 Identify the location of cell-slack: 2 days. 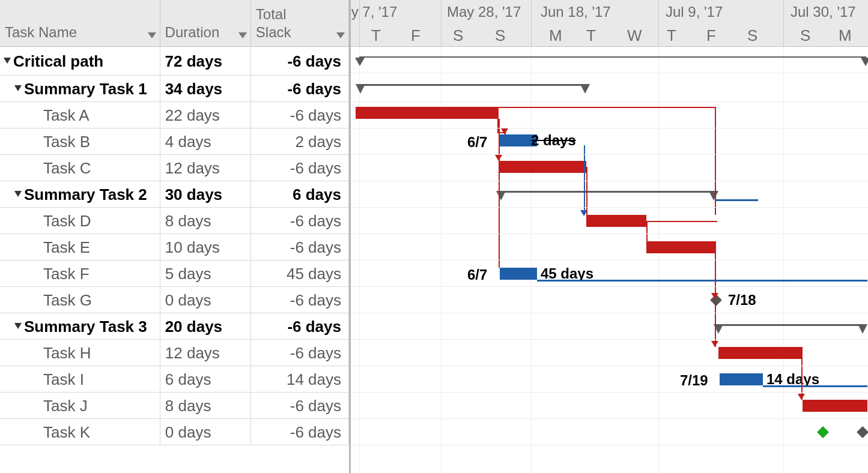
(300, 142).